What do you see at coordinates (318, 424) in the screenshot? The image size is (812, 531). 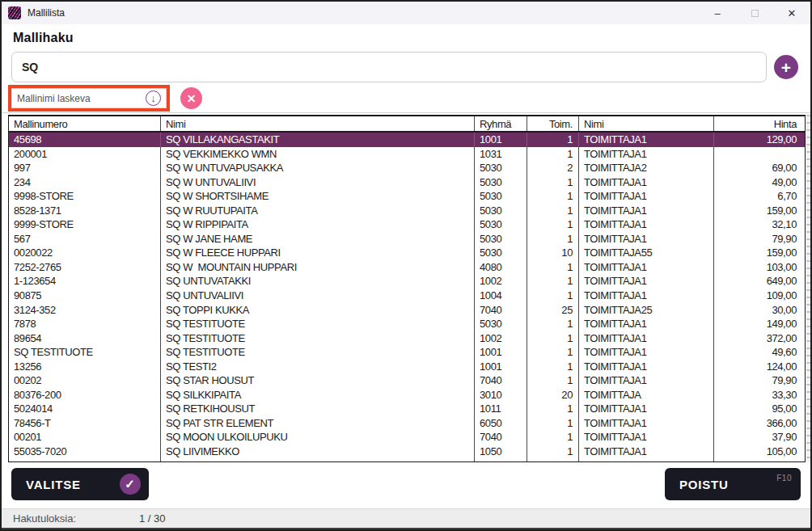 I see `cell-nimi: SQ PAT STR ELEMENT` at bounding box center [318, 424].